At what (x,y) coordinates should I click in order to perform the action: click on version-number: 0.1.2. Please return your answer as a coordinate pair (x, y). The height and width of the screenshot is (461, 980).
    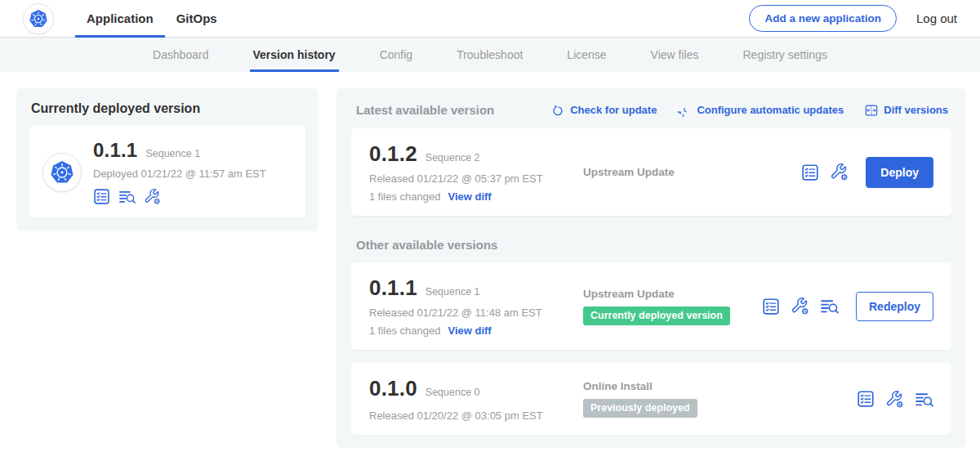
    Looking at the image, I should click on (394, 154).